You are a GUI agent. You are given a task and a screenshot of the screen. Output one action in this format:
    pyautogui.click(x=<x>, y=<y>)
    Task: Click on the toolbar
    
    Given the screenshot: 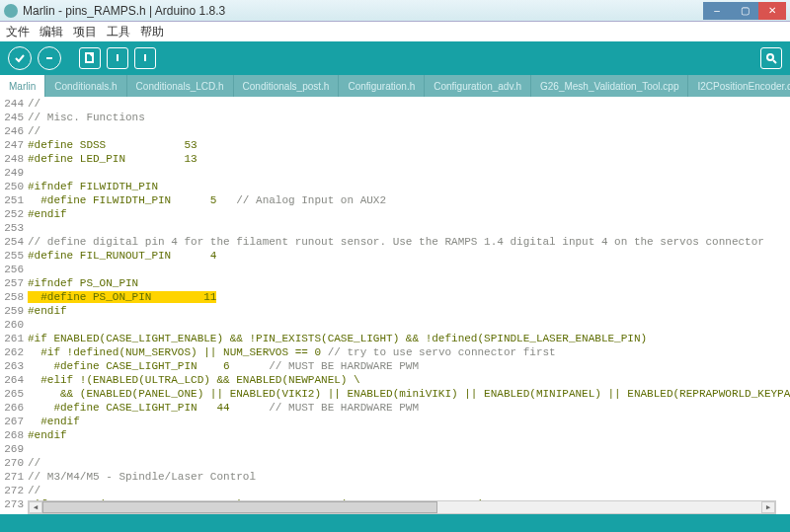 What is the action you would take?
    pyautogui.click(x=395, y=58)
    